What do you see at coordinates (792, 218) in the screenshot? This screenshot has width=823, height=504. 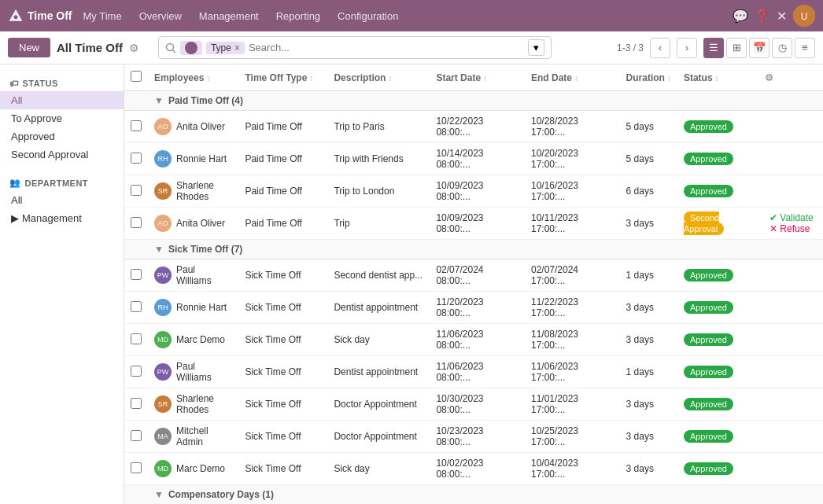 I see `validate-action: ✔ Validate` at bounding box center [792, 218].